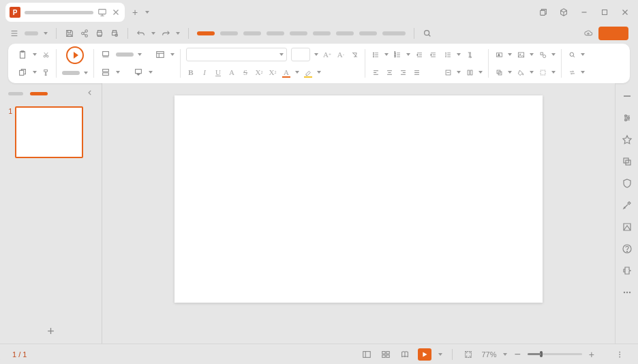  I want to click on outline-tab, so click(16, 94).